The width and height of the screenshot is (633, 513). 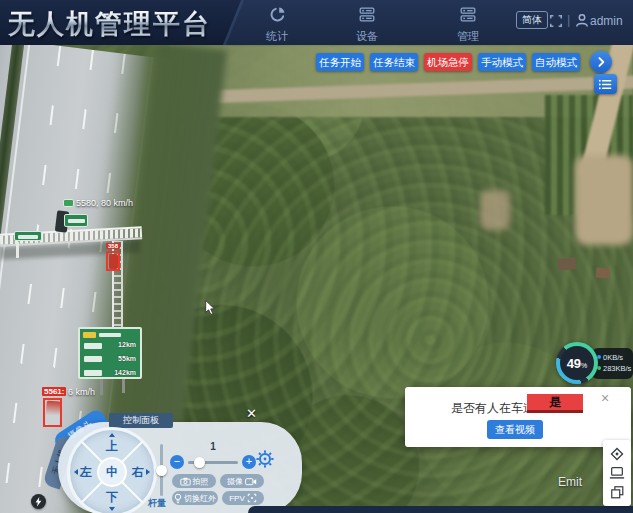 I want to click on chevron-right-icon, so click(x=601, y=62).